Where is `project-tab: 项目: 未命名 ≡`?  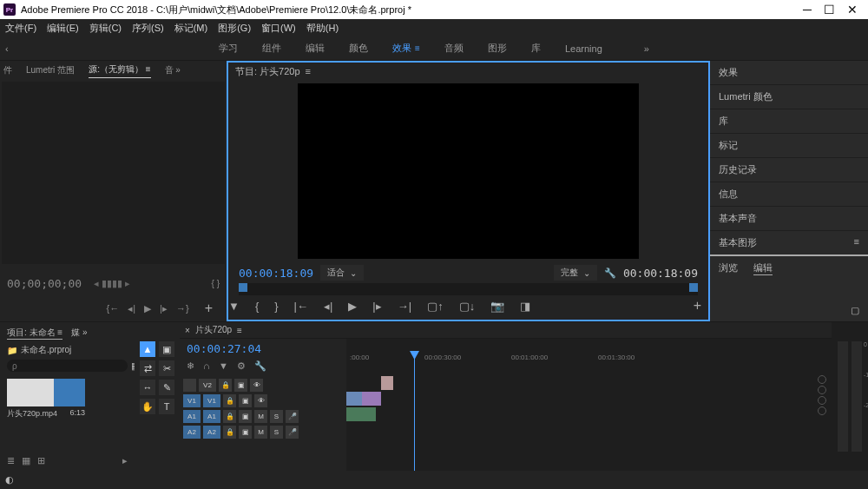 project-tab: 项目: 未命名 ≡ is located at coordinates (35, 334).